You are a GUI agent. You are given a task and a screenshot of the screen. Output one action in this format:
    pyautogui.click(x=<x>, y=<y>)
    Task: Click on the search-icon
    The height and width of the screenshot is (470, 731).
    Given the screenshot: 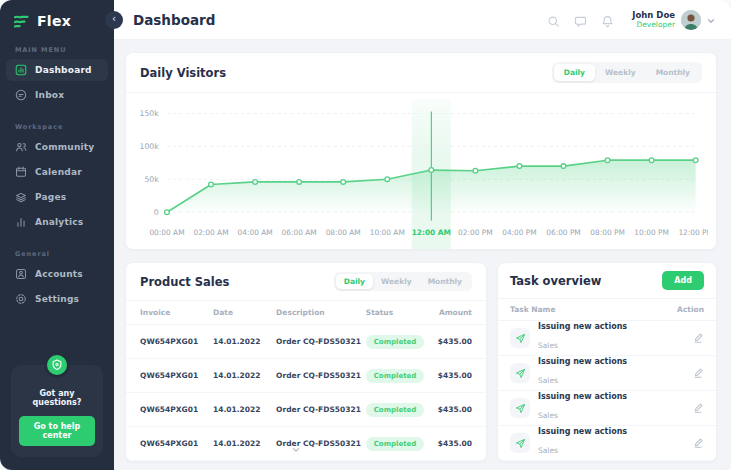 What is the action you would take?
    pyautogui.click(x=554, y=20)
    